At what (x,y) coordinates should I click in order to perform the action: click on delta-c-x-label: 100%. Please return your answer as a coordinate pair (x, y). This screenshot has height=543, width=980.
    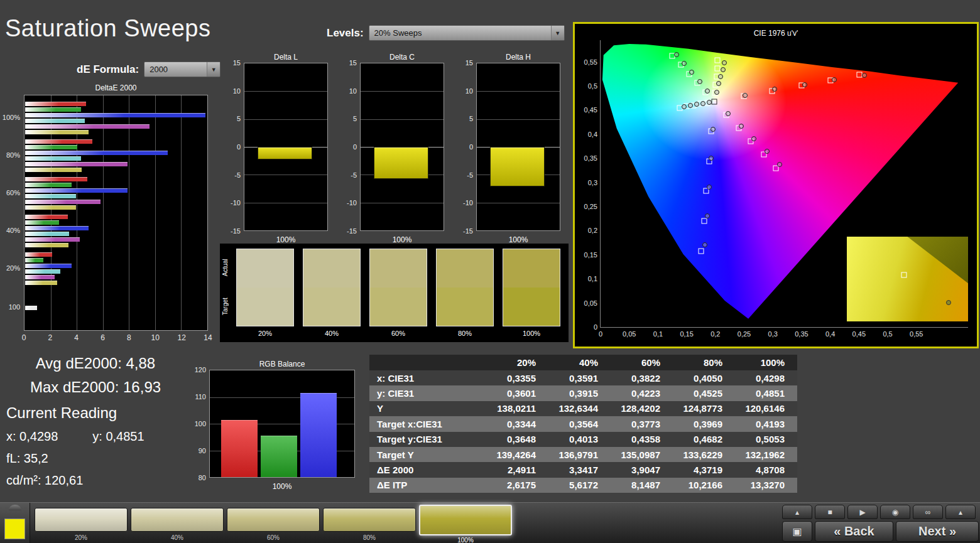
    Looking at the image, I should click on (402, 240).